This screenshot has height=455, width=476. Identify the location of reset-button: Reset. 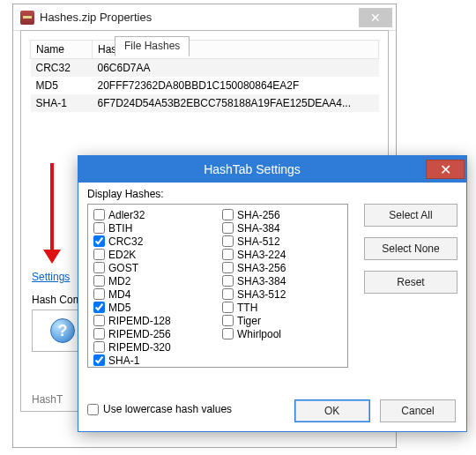
(411, 282).